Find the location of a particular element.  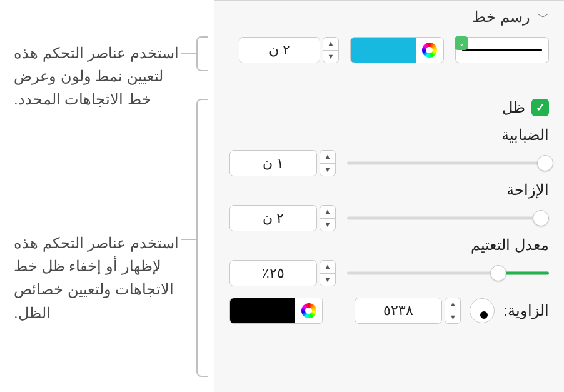

angle-label: الزاوية: is located at coordinates (526, 311).